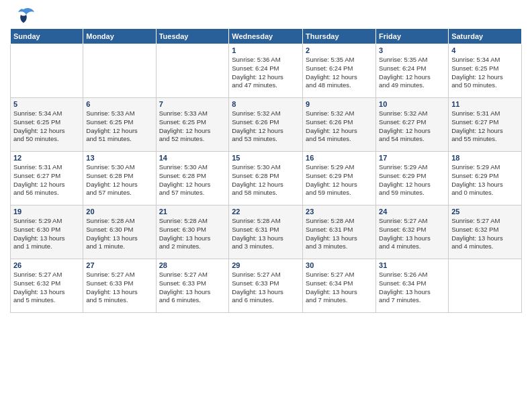 This screenshot has width=532, height=411. What do you see at coordinates (412, 126) in the screenshot?
I see `day-info: Sunrise: 5:32 AM Sunset: 6:27 PM Dayligh…` at bounding box center [412, 126].